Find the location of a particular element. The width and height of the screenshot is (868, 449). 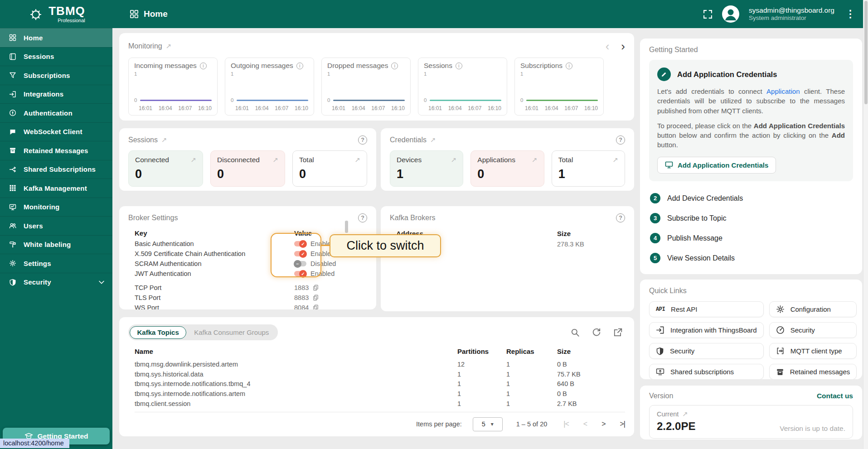

stat-tile-label: Applications is located at coordinates (496, 160).